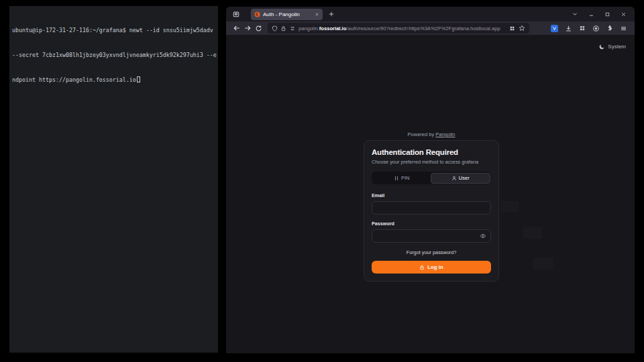 Image resolution: width=644 pixels, height=362 pixels. Describe the element at coordinates (428, 236) in the screenshot. I see `password-input` at that location.